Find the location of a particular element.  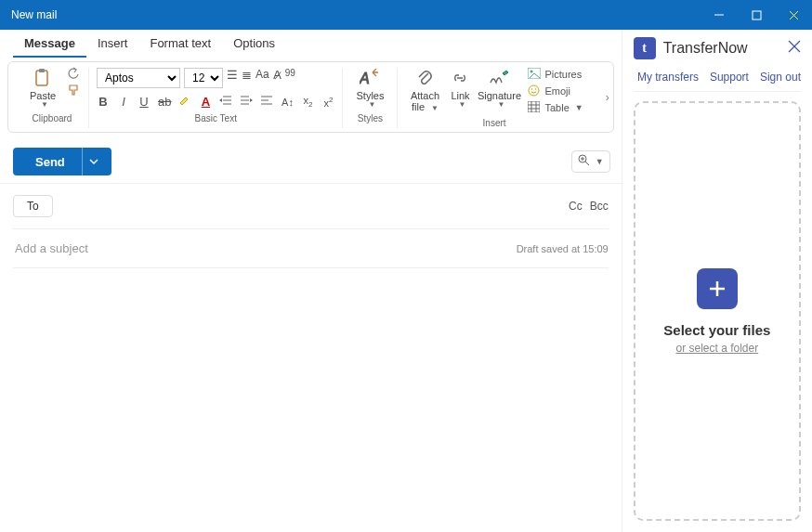

decrease-indent-icon is located at coordinates (226, 102).